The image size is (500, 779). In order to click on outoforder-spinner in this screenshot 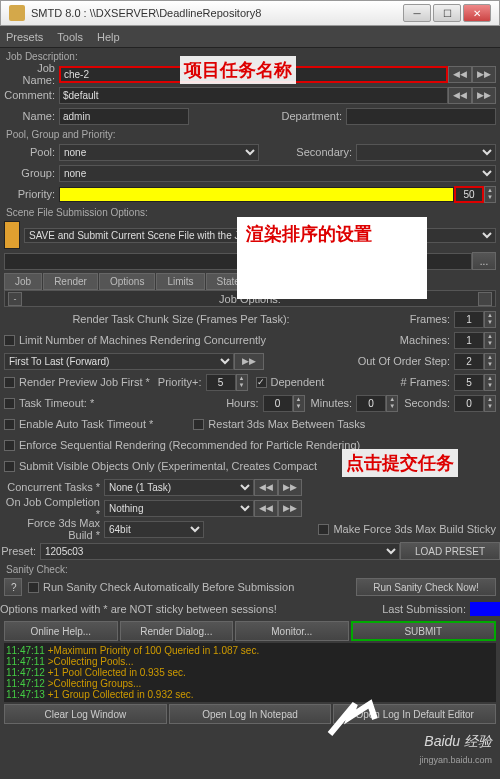, I will do `click(469, 362)`.